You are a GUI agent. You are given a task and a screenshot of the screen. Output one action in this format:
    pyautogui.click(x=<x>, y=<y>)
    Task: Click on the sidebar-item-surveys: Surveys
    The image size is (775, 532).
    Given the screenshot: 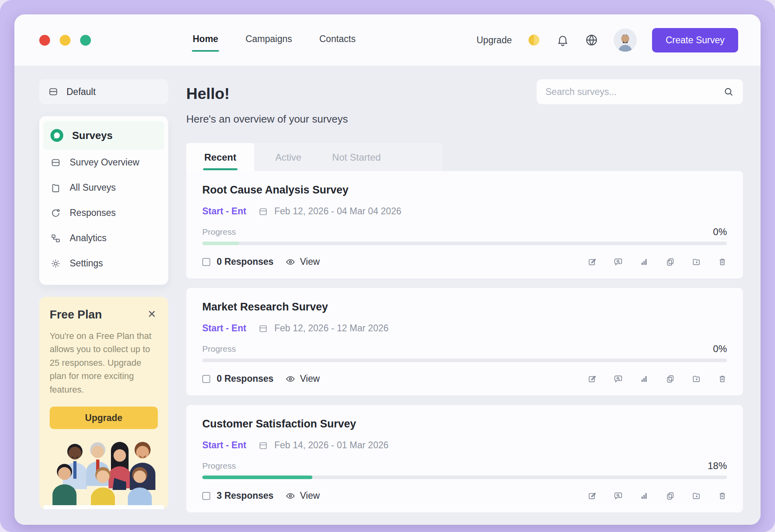 What is the action you would take?
    pyautogui.click(x=104, y=135)
    